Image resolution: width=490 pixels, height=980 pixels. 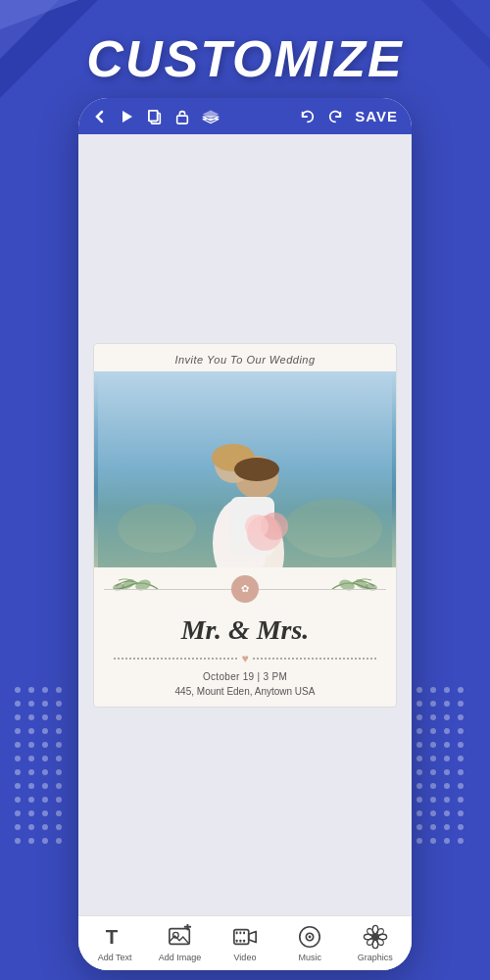 What do you see at coordinates (376, 116) in the screenshot?
I see `save-button: SAVE` at bounding box center [376, 116].